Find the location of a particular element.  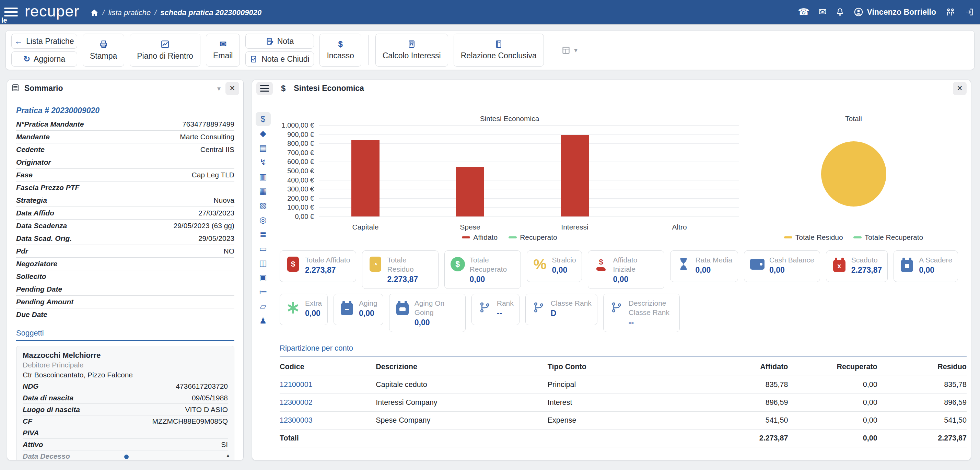

calcolo-interessi-button: Calcolo Interessi is located at coordinates (412, 50).